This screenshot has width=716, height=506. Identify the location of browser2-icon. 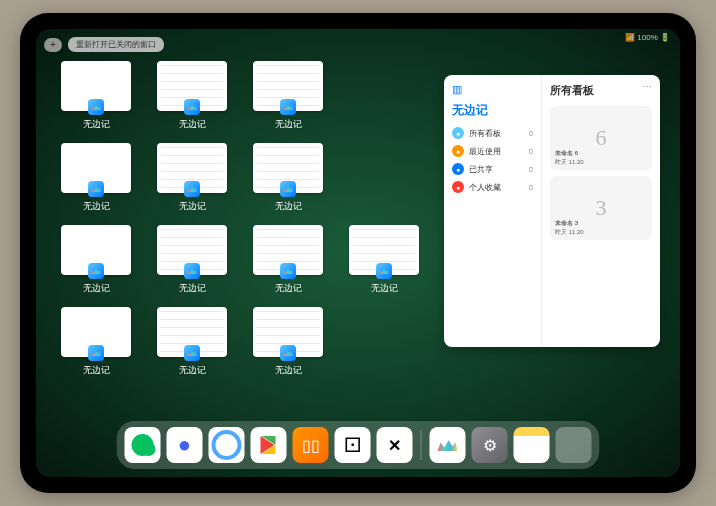
(227, 445).